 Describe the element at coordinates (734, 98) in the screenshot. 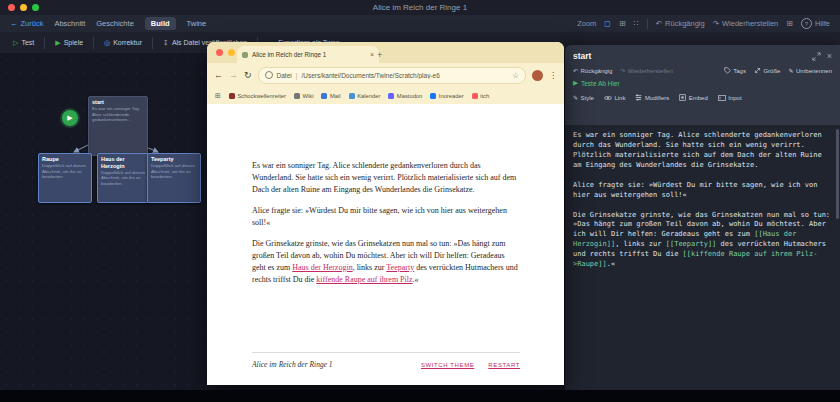

I see `input-label: Input` at that location.